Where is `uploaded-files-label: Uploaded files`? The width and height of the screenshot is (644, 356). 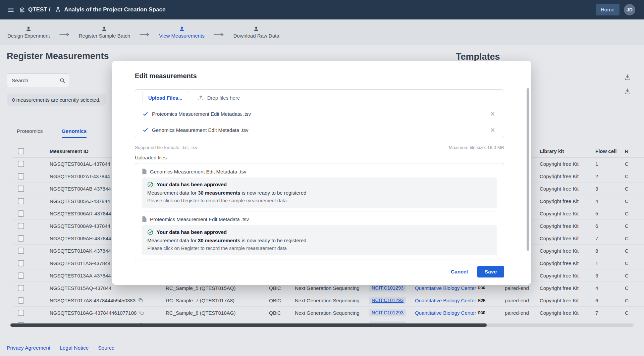 uploaded-files-label: Uploaded files is located at coordinates (319, 158).